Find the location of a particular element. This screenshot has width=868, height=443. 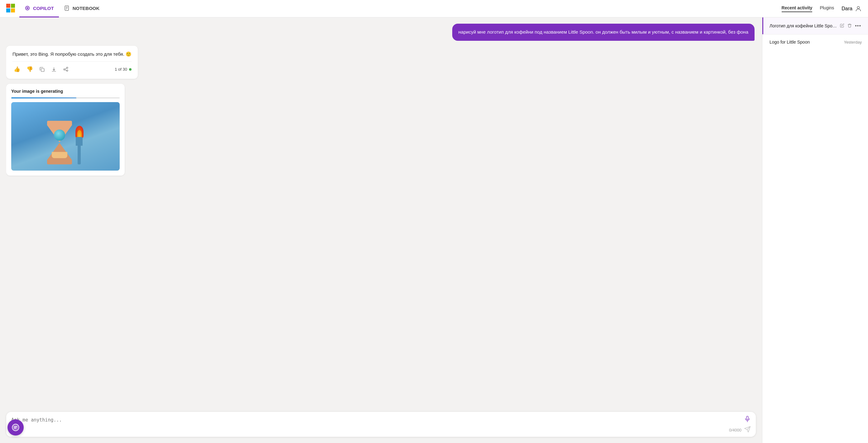

thumbs-down-icon: 👎 is located at coordinates (30, 69).